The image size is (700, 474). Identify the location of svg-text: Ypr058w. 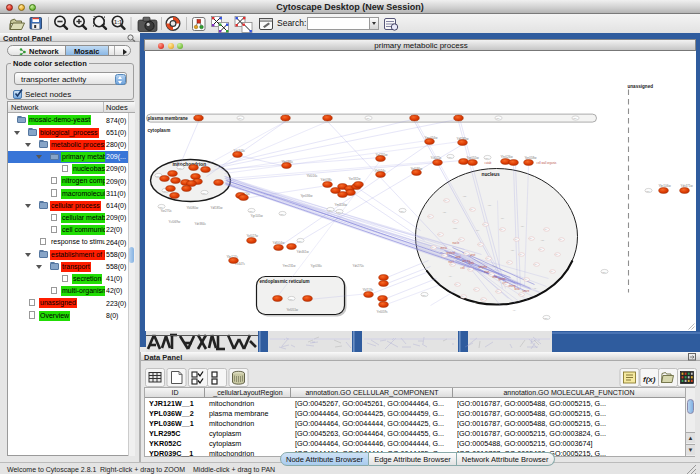
(530, 157).